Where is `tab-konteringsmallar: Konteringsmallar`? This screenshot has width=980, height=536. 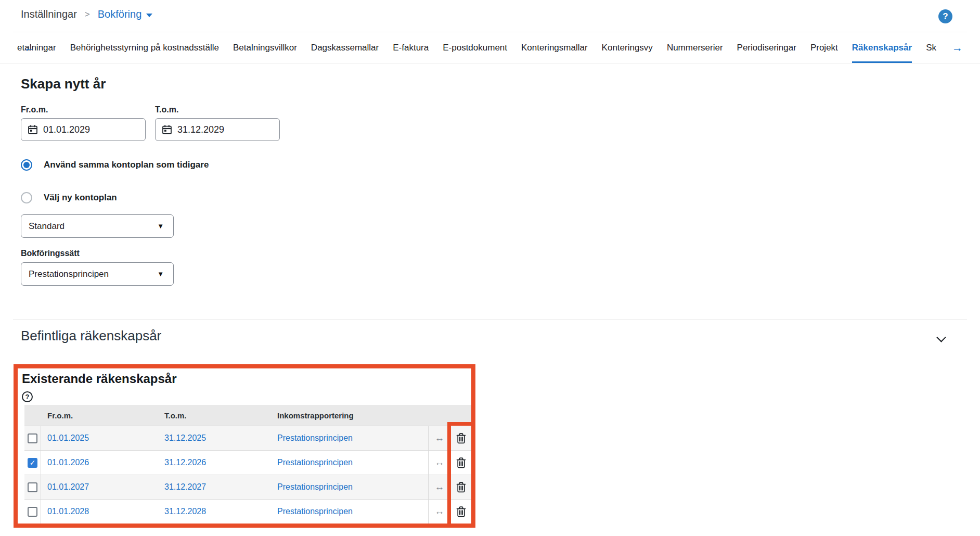 tab-konteringsmallar: Konteringsmallar is located at coordinates (555, 48).